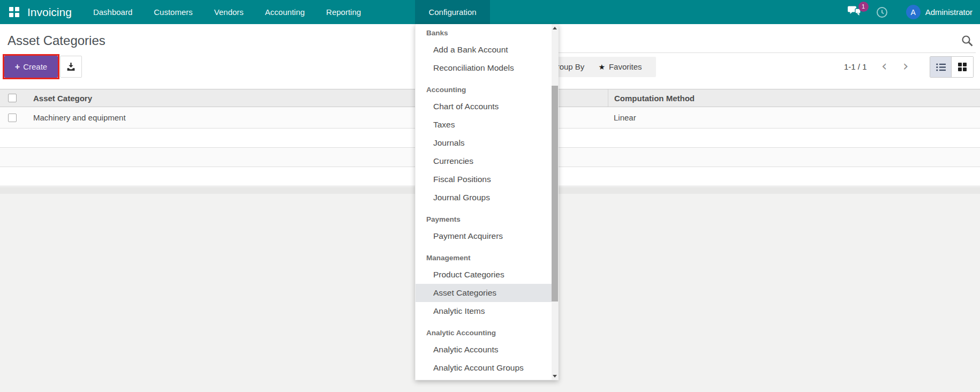 The height and width of the screenshot is (392, 980). Describe the element at coordinates (229, 12) in the screenshot. I see `nav-item-vendors: Vendors` at that location.